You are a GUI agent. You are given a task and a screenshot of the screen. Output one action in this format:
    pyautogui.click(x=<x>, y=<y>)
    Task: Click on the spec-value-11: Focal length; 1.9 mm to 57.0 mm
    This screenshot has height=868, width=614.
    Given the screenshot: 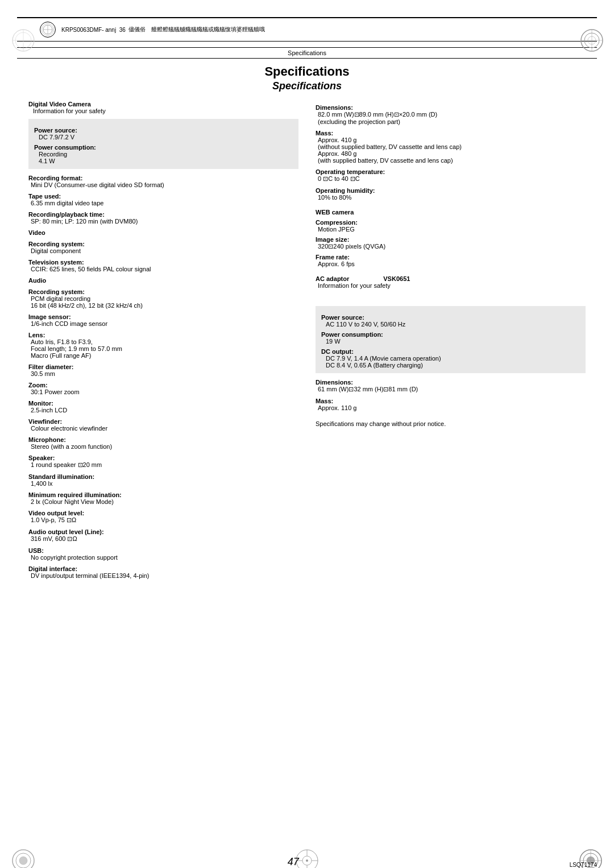 What is the action you would take?
    pyautogui.click(x=164, y=349)
    